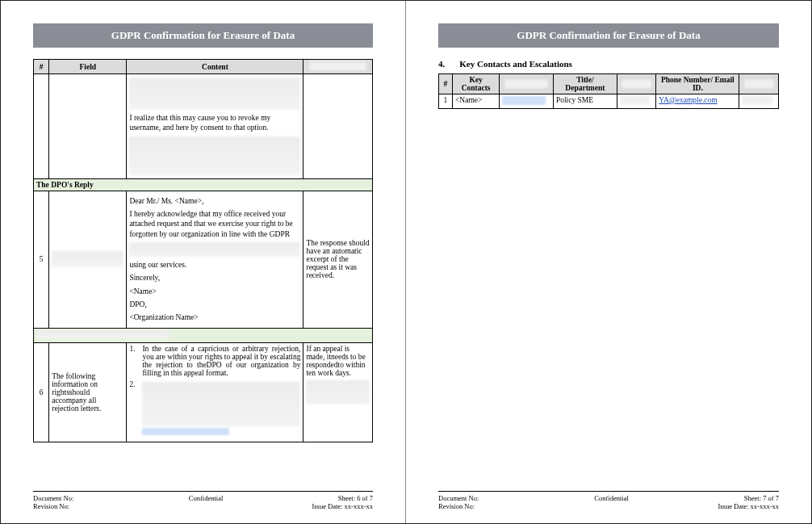 The image size is (812, 524). I want to click on table-row: I realize that this may cause you to rev…, so click(203, 127).